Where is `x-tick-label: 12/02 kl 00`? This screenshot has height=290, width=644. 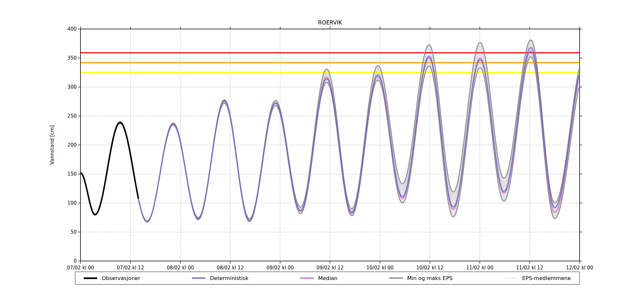
x-tick-label: 12/02 kl 00 is located at coordinates (580, 268).